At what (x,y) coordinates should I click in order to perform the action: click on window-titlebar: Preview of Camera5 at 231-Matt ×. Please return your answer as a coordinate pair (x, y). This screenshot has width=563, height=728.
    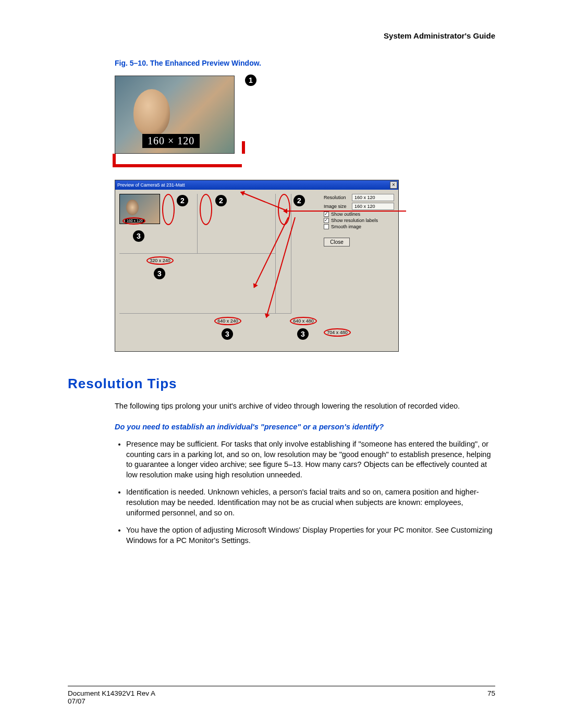
    Looking at the image, I should click on (256, 185).